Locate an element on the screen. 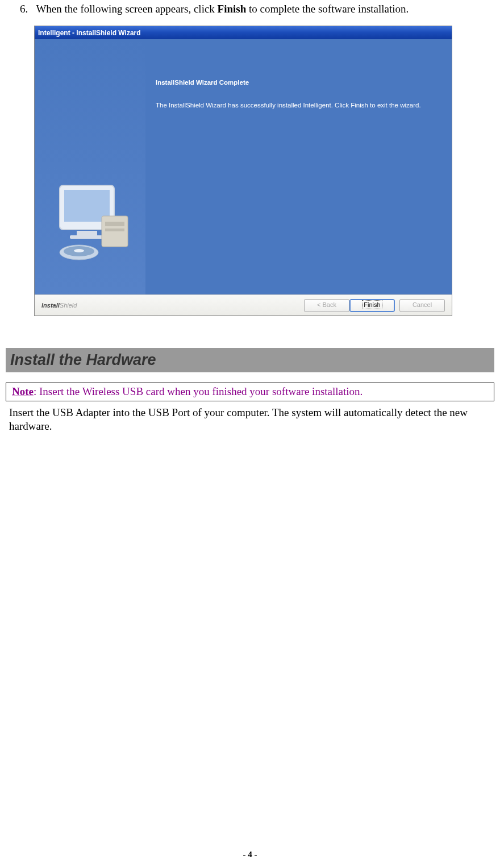 Image resolution: width=500 pixels, height=868 pixels. note-label: Note is located at coordinates (23, 391).